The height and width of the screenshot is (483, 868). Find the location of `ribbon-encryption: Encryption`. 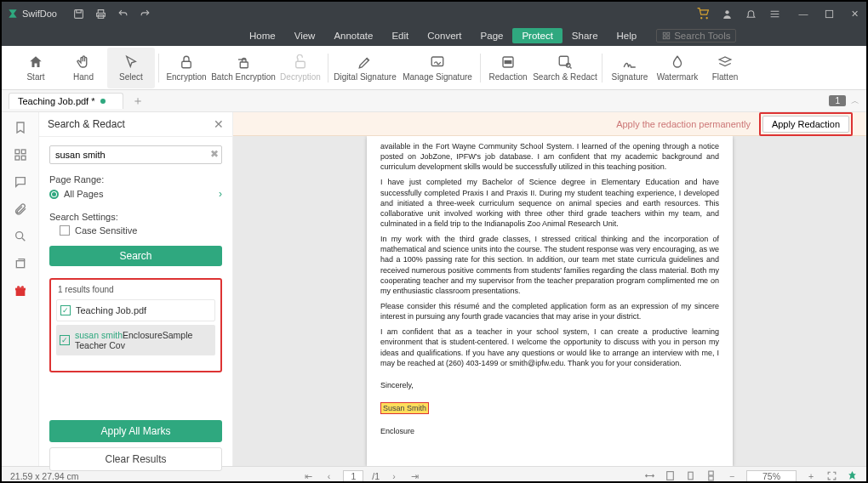

ribbon-encryption: Encryption is located at coordinates (186, 68).